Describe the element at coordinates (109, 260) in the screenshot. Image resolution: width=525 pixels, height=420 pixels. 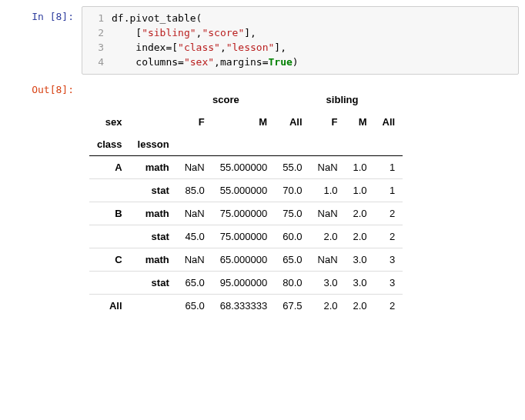
I see `row-header-class: C` at that location.